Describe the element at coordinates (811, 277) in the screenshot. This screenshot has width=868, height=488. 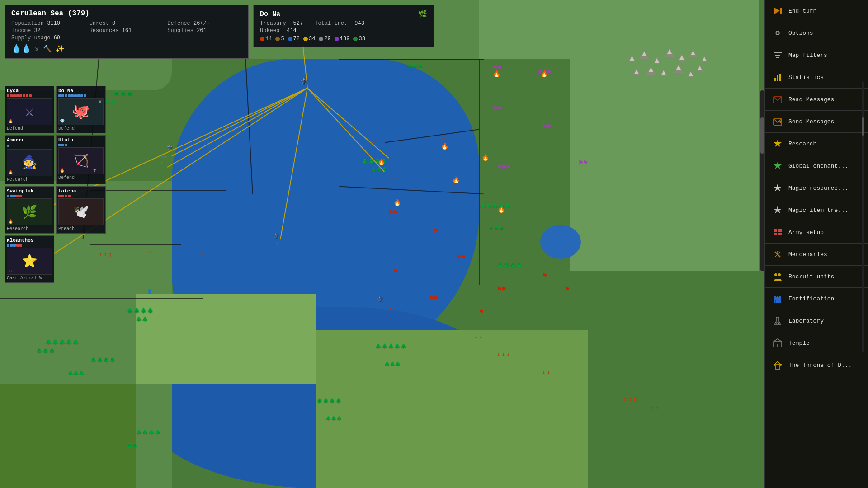
I see `recruit-units-label: Recruit units` at that location.